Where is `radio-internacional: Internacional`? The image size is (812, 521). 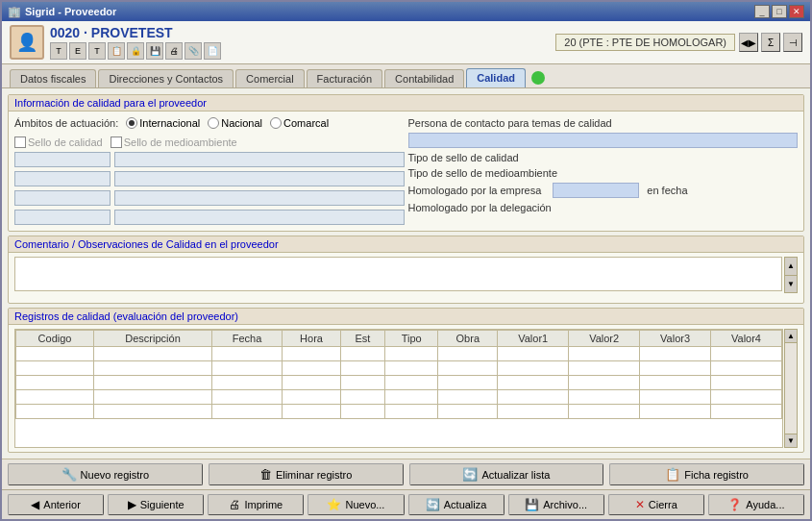
radio-internacional: Internacional is located at coordinates (163, 123).